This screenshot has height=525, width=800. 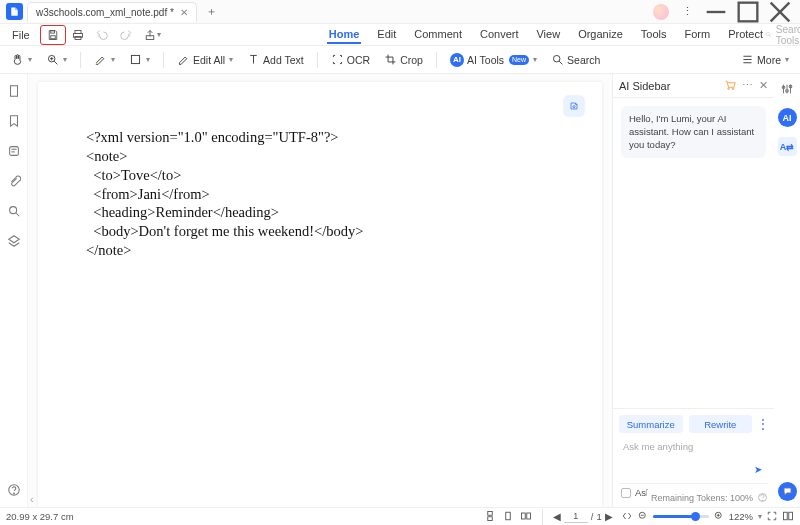 What do you see at coordinates (787, 89) in the screenshot?
I see `panel-settings-icon` at bounding box center [787, 89].